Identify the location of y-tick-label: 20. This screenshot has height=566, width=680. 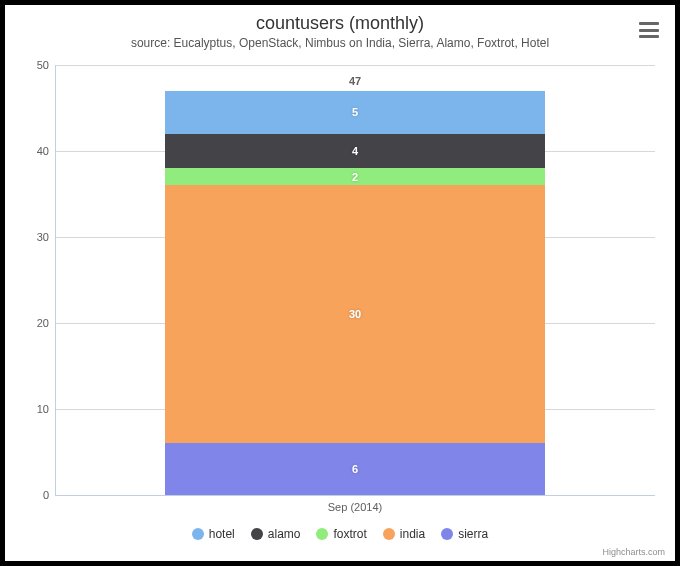
(29, 323).